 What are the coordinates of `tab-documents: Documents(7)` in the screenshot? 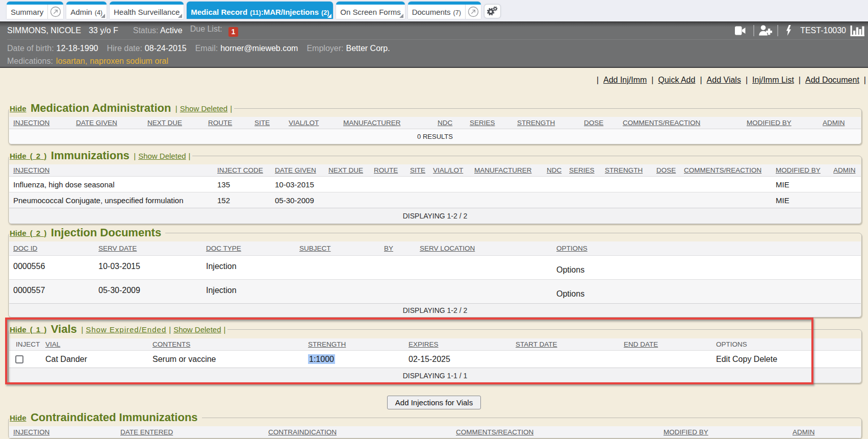 It's located at (445, 10).